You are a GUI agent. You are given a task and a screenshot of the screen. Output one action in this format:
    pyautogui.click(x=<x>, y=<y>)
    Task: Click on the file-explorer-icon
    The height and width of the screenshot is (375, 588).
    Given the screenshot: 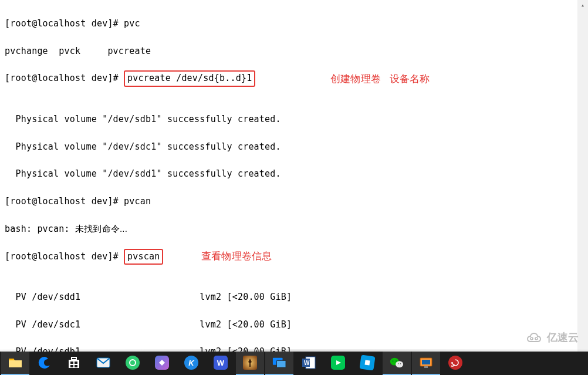 What is the action you would take?
    pyautogui.click(x=15, y=363)
    